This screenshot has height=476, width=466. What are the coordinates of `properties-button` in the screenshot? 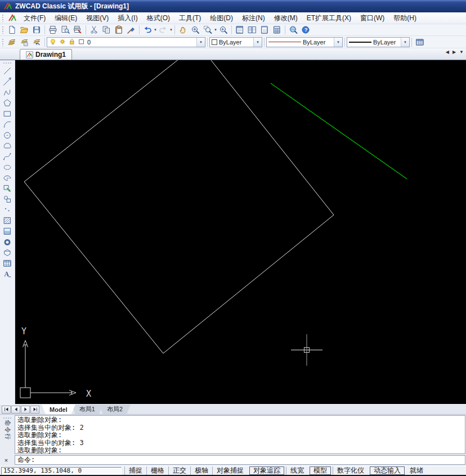 It's located at (240, 30).